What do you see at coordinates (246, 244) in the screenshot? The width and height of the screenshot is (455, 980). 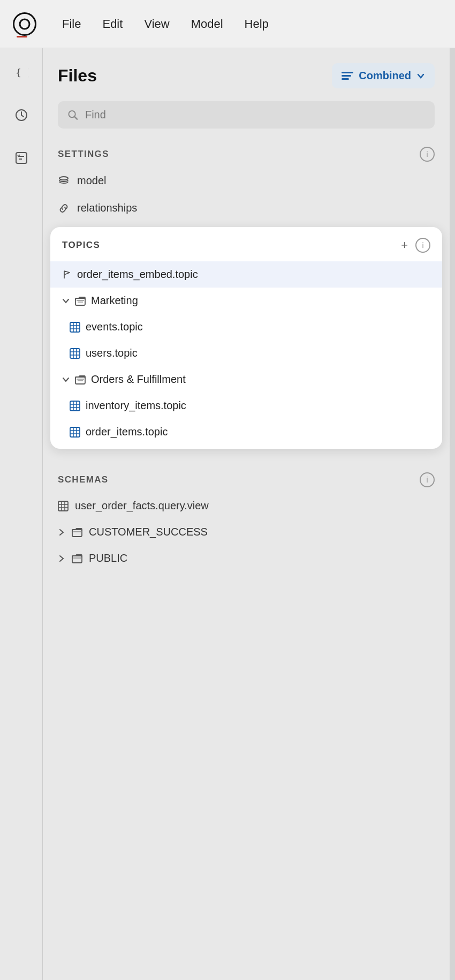 I see `topics-header: TOPICS + i` at bounding box center [246, 244].